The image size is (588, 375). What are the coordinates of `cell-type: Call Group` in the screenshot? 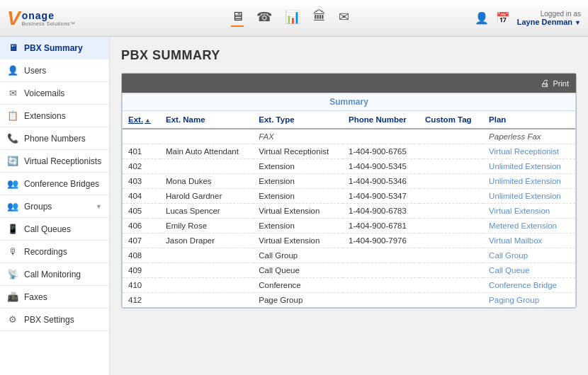 It's located at (298, 256).